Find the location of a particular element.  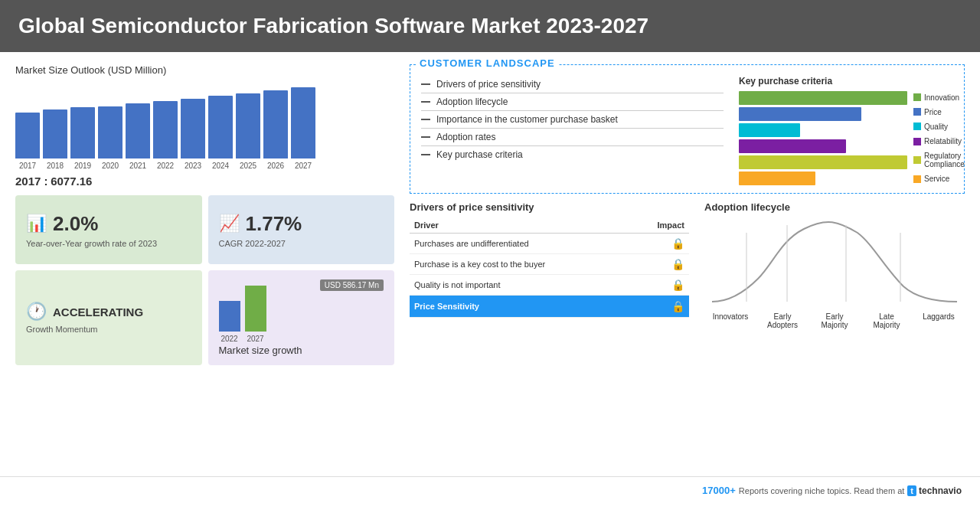

label-early-majority: EarlyMajority is located at coordinates (835, 321).